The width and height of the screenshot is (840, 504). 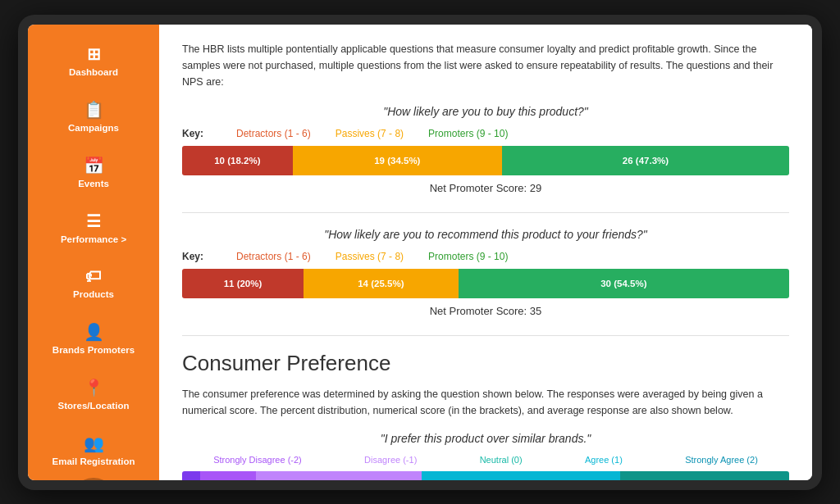 What do you see at coordinates (486, 364) in the screenshot?
I see `section-title: Consumer Preference` at bounding box center [486, 364].